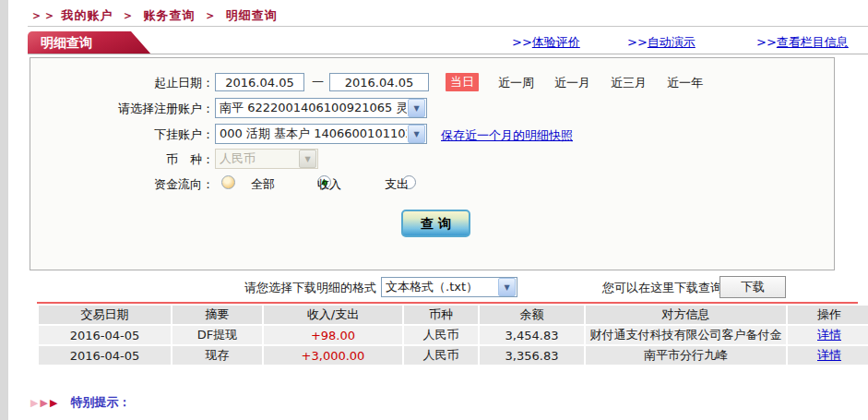 The width and height of the screenshot is (868, 420). Describe the element at coordinates (397, 185) in the screenshot. I see `flow-radio-expense-label: 支出` at that location.